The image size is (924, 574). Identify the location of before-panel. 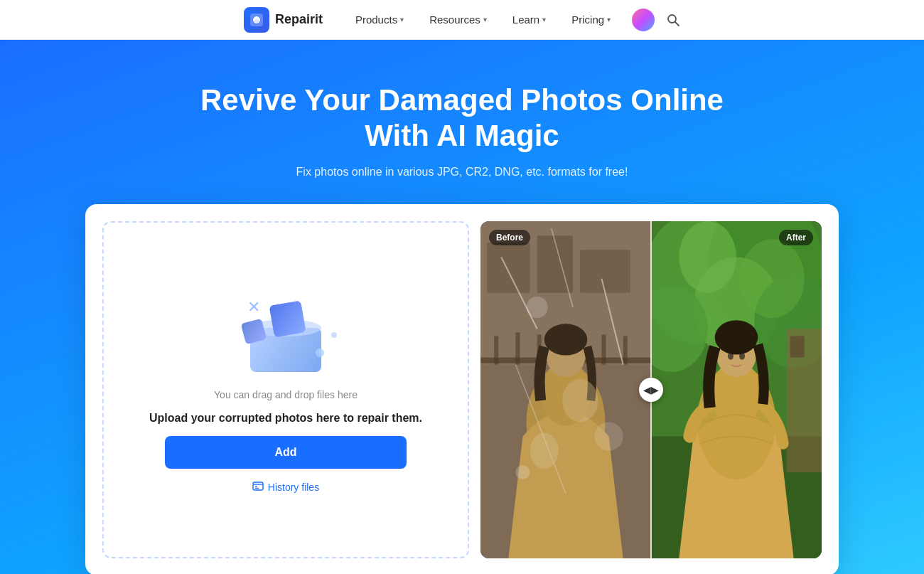
(566, 390).